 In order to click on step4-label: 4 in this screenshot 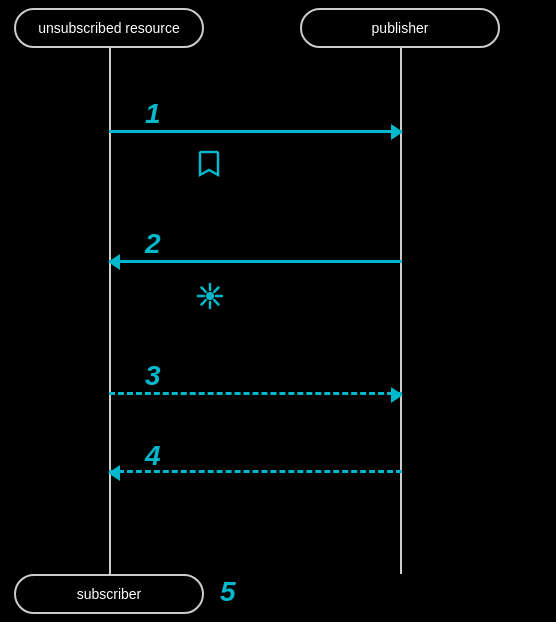, I will do `click(153, 456)`.